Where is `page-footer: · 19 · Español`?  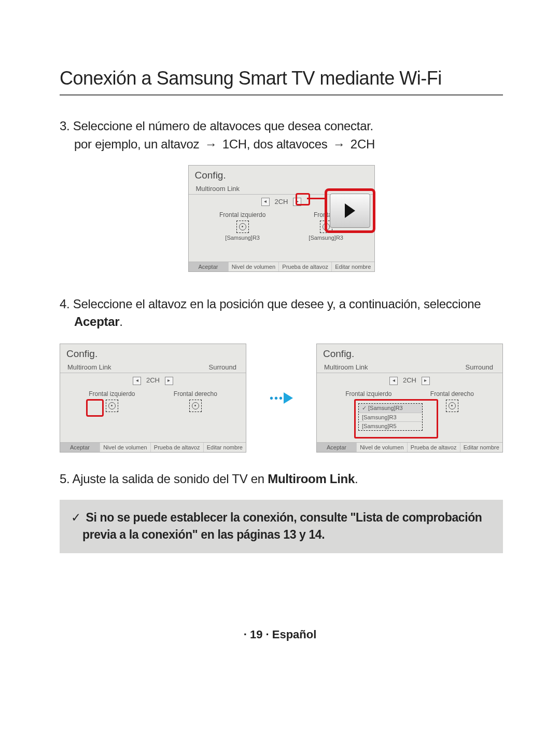
page-footer: · 19 · Español is located at coordinates (280, 635).